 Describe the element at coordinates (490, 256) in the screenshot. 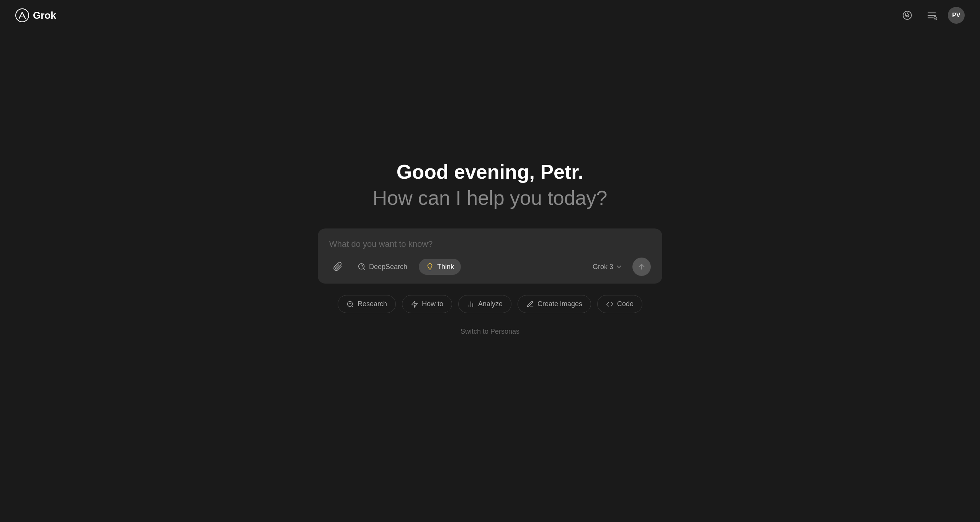

I see `search-container: DeepSearch Think Grok 3` at that location.